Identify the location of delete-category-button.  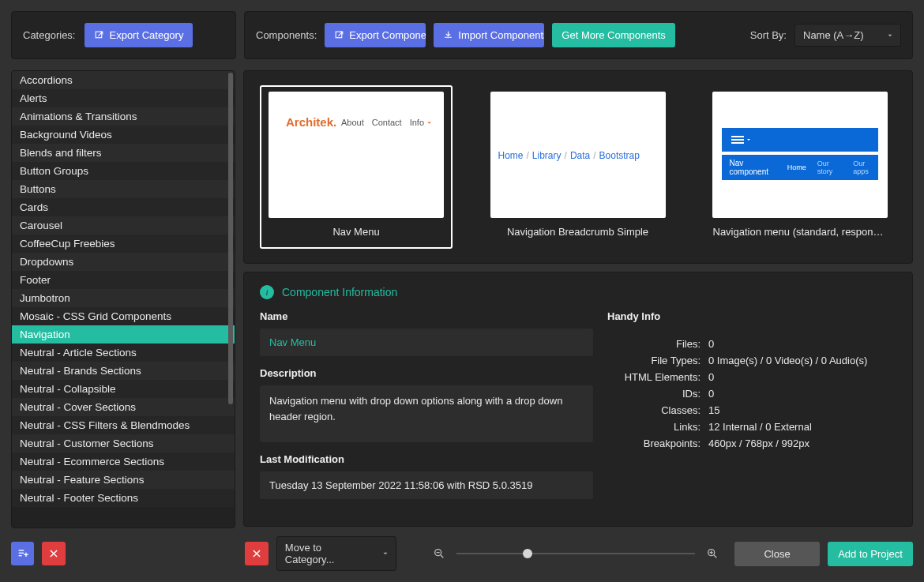
(54, 554).